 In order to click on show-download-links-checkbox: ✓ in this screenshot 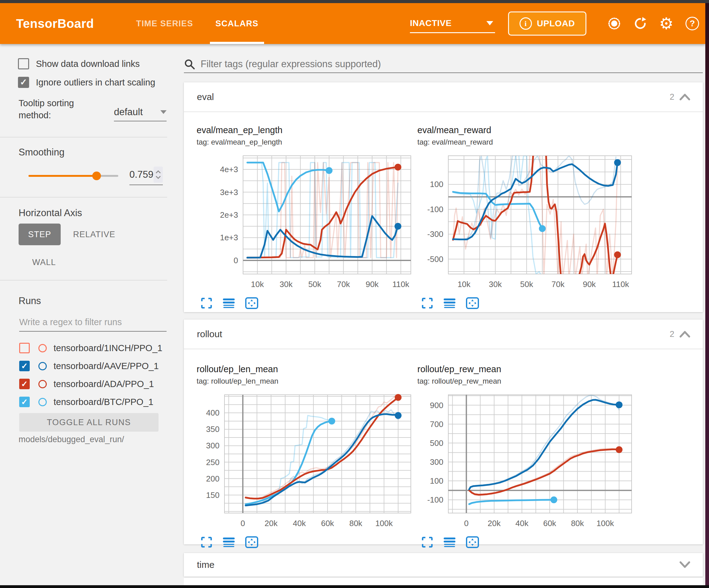, I will do `click(24, 63)`.